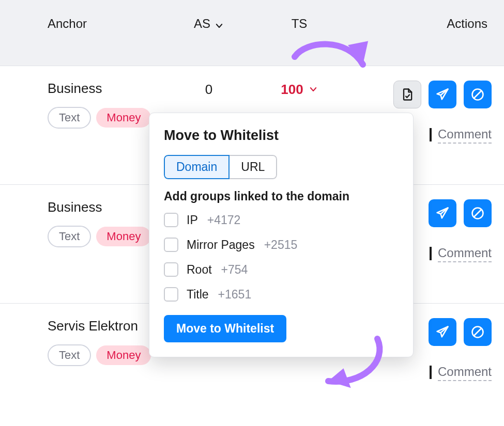 The width and height of the screenshot is (504, 426). What do you see at coordinates (200, 270) in the screenshot?
I see `group-label: Root` at bounding box center [200, 270].